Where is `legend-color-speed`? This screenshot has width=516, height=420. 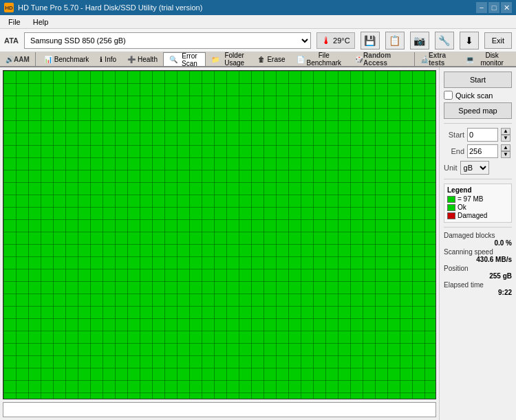 legend-color-speed is located at coordinates (451, 199).